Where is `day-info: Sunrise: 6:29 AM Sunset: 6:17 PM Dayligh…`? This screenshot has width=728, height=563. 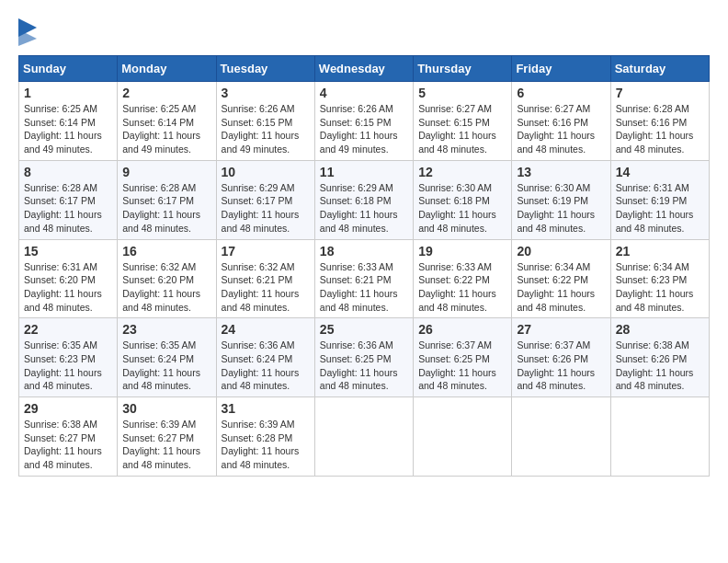 day-info: Sunrise: 6:29 AM Sunset: 6:17 PM Dayligh… is located at coordinates (266, 208).